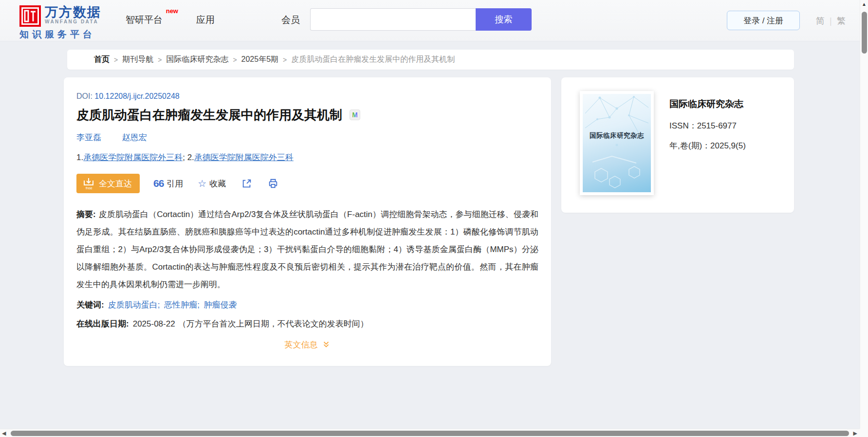  Describe the element at coordinates (80, 158) in the screenshot. I see `affiliation-number: 1.` at that location.